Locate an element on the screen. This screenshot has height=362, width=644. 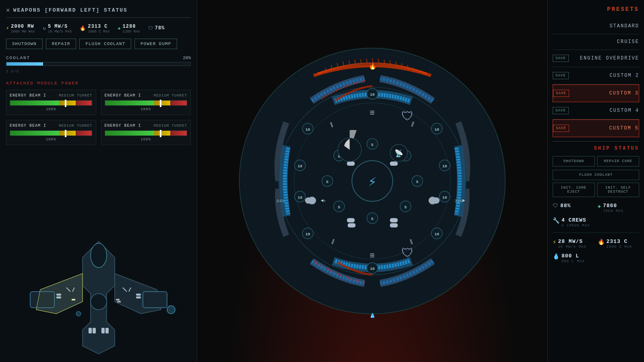
flame-icon: 🔥 is located at coordinates (83, 28).